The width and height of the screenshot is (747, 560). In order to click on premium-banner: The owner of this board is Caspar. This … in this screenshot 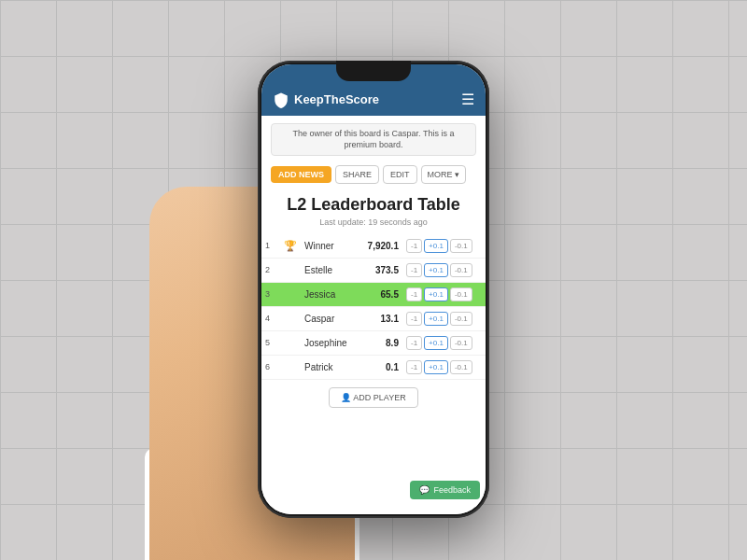, I will do `click(374, 140)`.